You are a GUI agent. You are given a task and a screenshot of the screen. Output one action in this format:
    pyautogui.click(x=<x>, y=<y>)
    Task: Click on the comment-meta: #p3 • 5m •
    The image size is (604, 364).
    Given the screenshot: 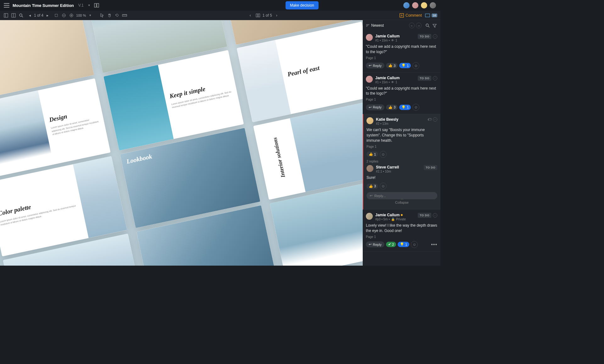 What is the action you would take?
    pyautogui.click(x=383, y=219)
    